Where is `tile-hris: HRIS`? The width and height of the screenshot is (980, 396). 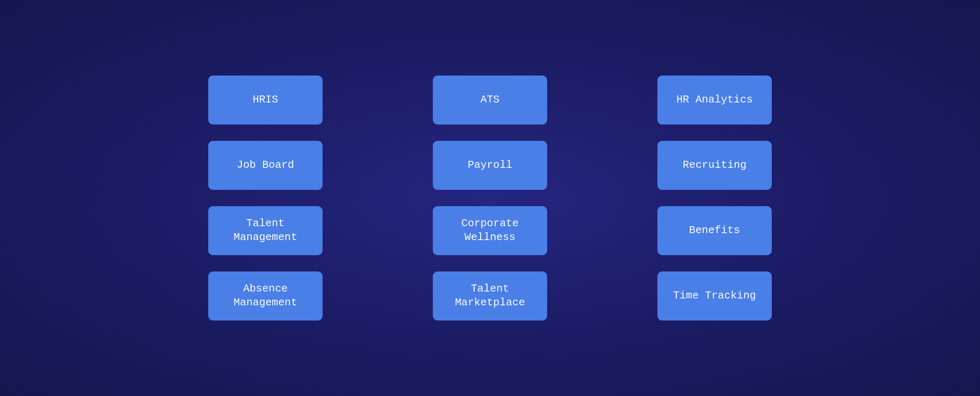 tile-hris: HRIS is located at coordinates (265, 100).